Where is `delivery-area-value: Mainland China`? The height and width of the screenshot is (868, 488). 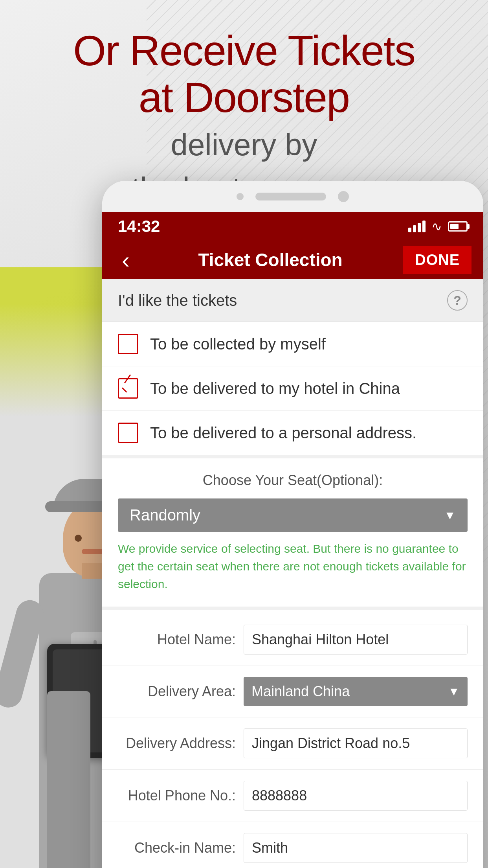 delivery-area-value: Mainland China is located at coordinates (301, 691).